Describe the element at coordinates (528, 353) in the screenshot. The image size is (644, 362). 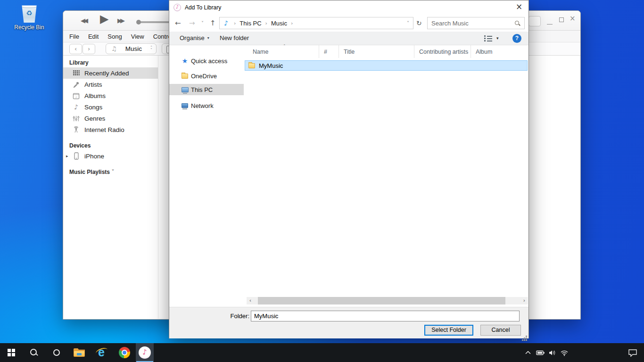
I see `tray-chevron-up-icon` at that location.